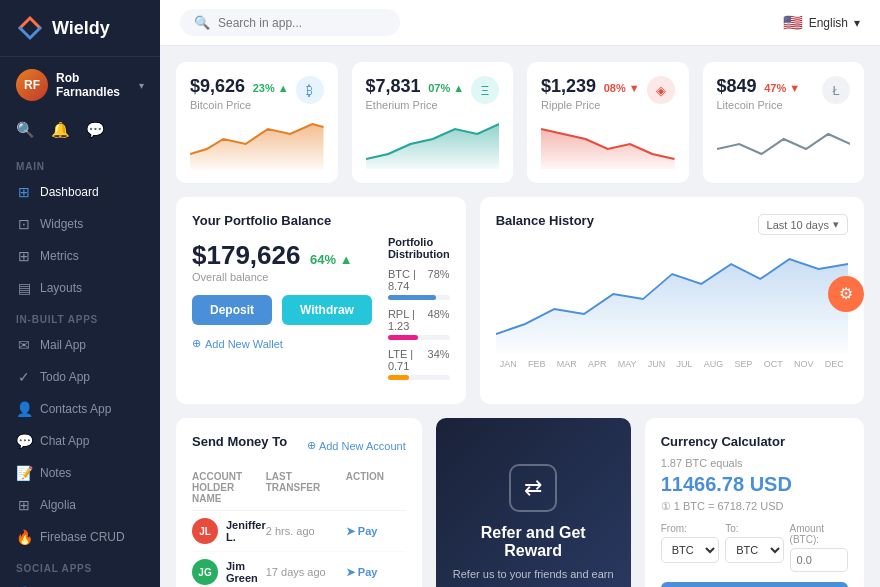  I want to click on eth-icon: Ξ, so click(485, 90).